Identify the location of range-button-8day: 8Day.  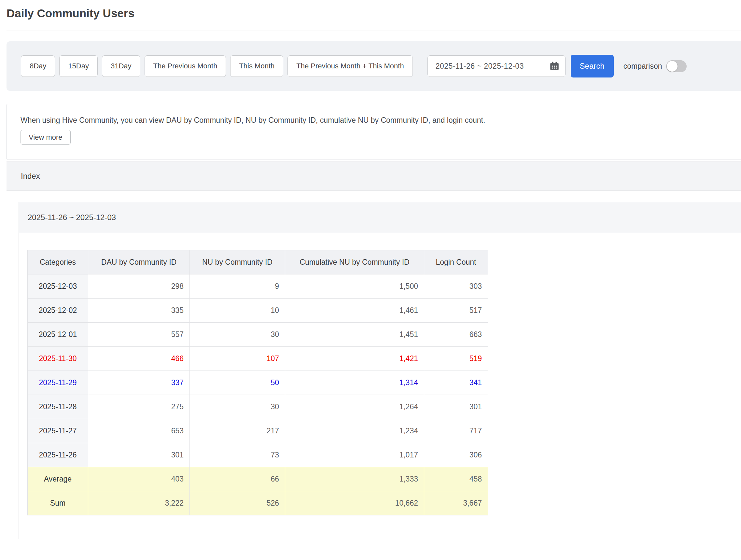
(38, 66).